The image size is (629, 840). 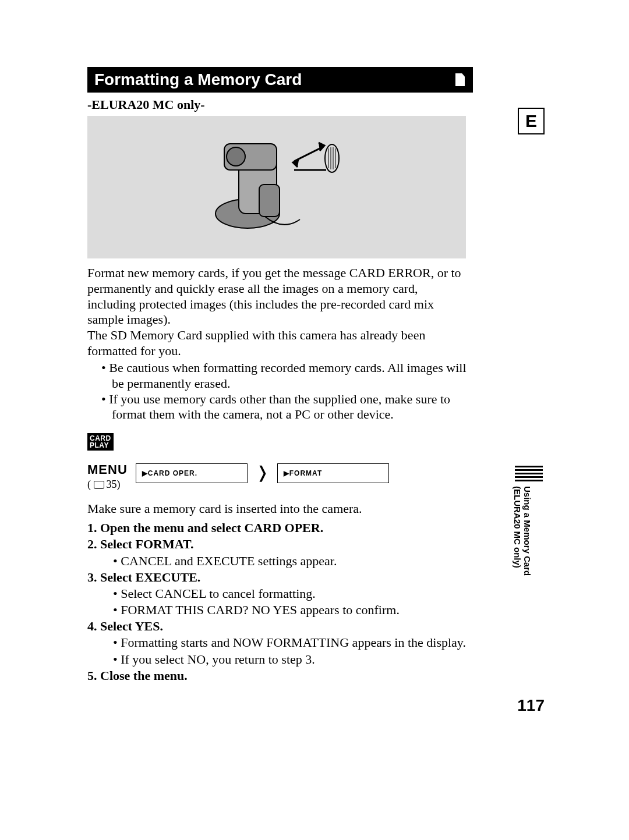 I want to click on menu-label: MENU, so click(x=107, y=470).